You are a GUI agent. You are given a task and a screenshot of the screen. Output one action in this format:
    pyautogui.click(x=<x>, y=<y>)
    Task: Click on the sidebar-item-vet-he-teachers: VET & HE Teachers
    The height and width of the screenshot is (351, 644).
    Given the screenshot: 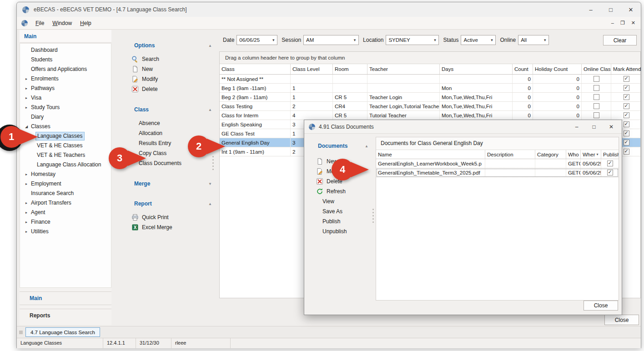 What is the action you would take?
    pyautogui.click(x=65, y=155)
    